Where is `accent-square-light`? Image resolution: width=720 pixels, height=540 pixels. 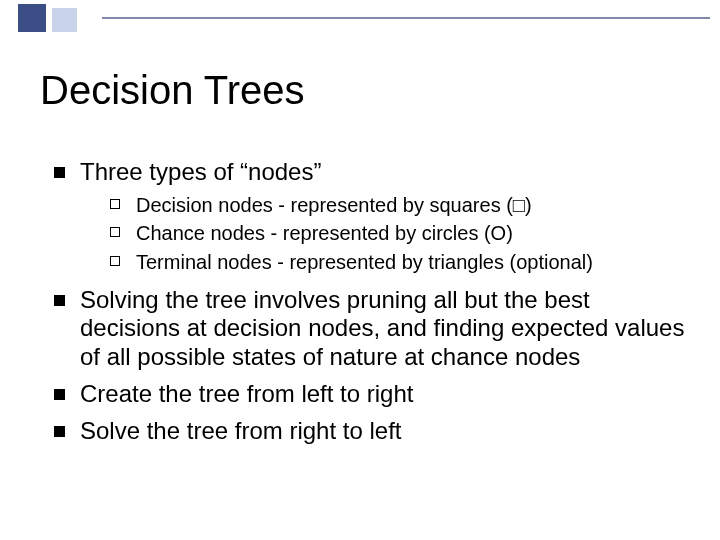 accent-square-light is located at coordinates (64, 20).